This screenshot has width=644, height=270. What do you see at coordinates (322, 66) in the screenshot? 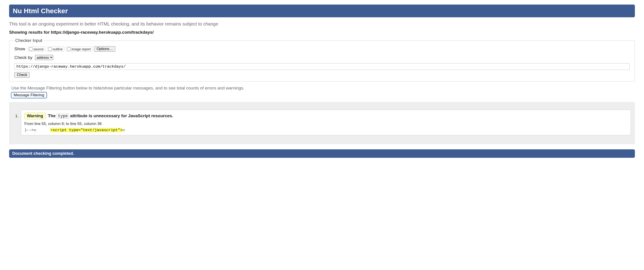
I see `address-row` at bounding box center [322, 66].